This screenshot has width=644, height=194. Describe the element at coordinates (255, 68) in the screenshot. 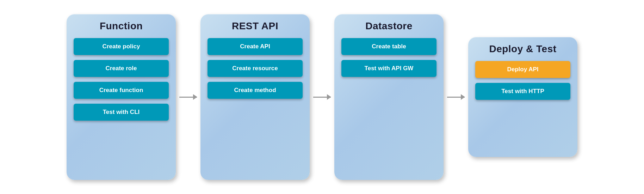

I see `rest-api-items: Create API Create resource Create method` at that location.